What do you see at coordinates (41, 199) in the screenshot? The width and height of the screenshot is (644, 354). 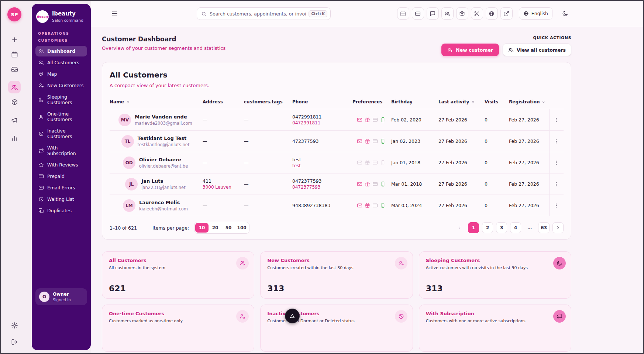 I see `clock-icon` at bounding box center [41, 199].